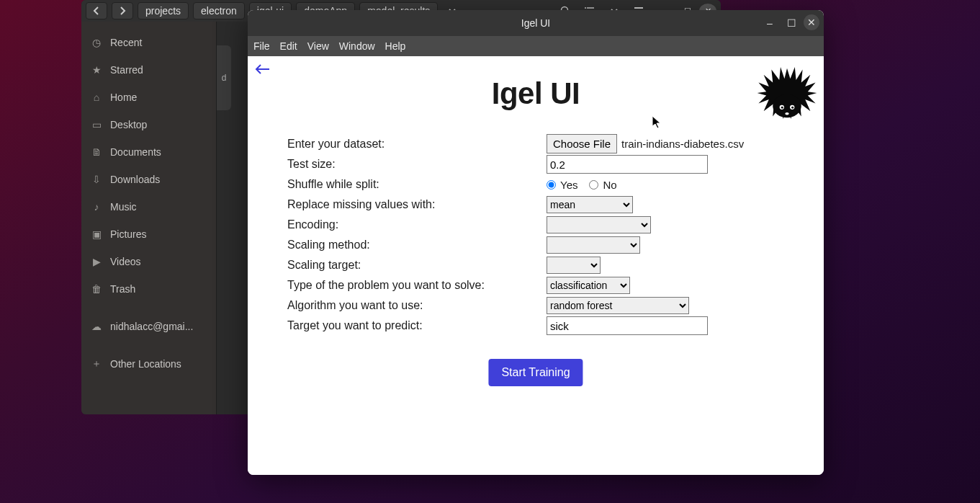 The image size is (980, 503). I want to click on music-icon: ♪, so click(96, 207).